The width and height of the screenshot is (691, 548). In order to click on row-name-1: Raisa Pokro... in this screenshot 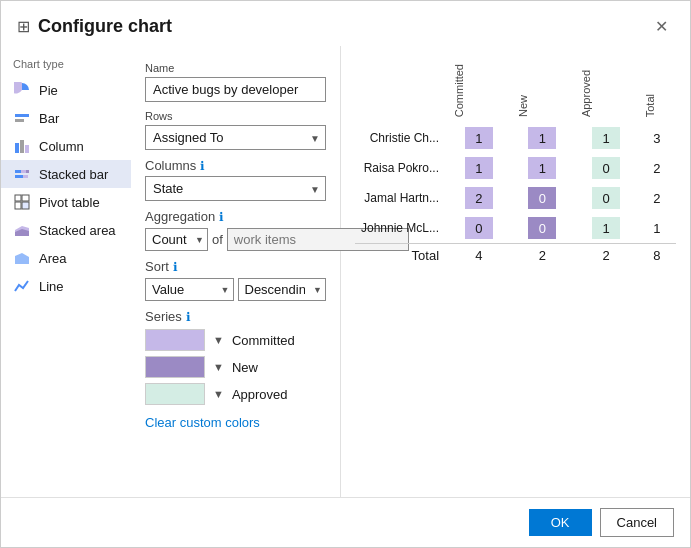, I will do `click(401, 168)`.